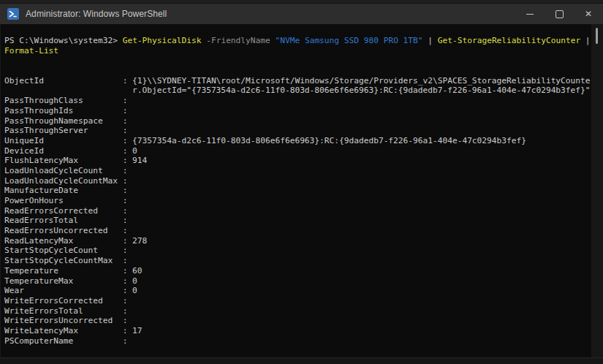 The height and width of the screenshot is (364, 603). I want to click on command-line-2: Format-List, so click(298, 51).